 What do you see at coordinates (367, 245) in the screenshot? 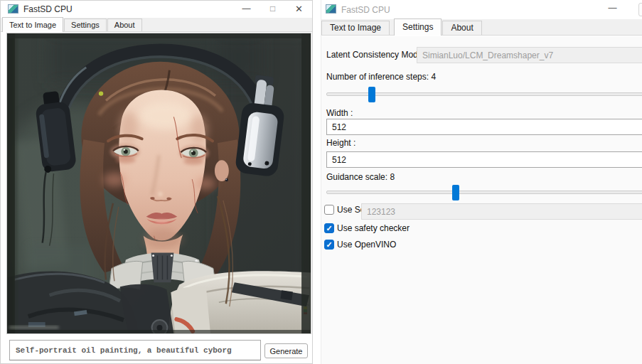
I see `use-openvino-label: Use OpenVINO` at bounding box center [367, 245].